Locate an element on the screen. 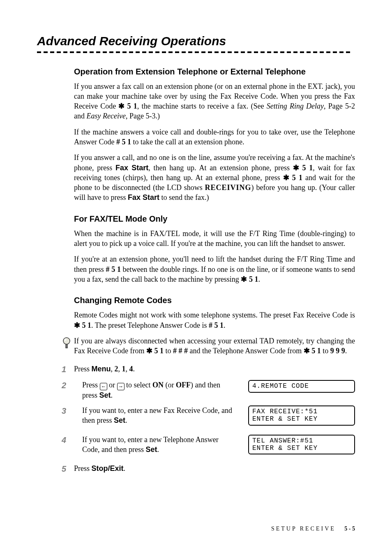  step-number: 4 is located at coordinates (68, 440).